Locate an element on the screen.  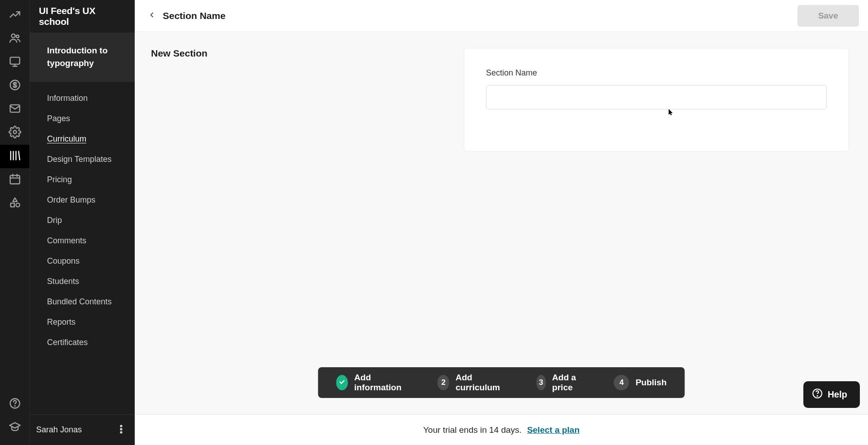
sidebar-item-bundled-contents: Bundled Contents is located at coordinates (82, 302).